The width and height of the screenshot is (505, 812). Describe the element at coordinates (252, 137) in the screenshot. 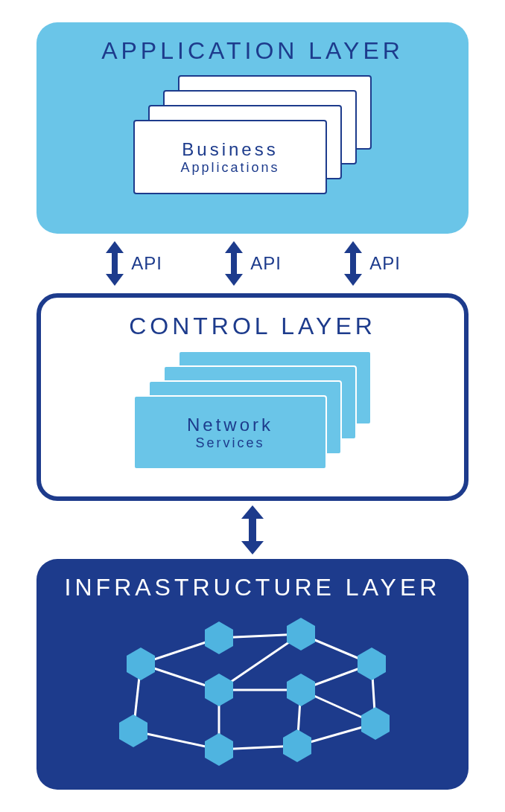

I see `business-applications-stack: Business Applications` at that location.